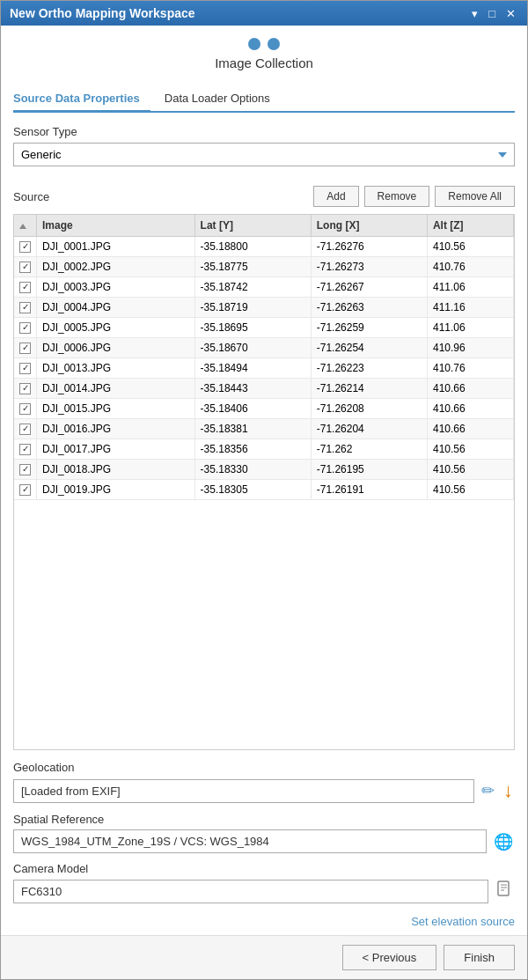 The image size is (528, 980). Describe the element at coordinates (264, 99) in the screenshot. I see `tab-bar: Source Data Properties Data Loader Optio…` at that location.